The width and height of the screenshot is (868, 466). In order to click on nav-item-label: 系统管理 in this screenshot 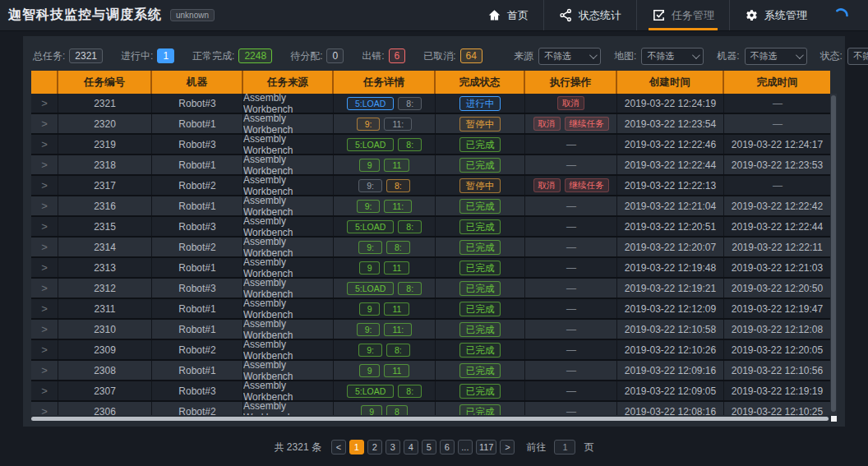, I will do `click(786, 16)`.